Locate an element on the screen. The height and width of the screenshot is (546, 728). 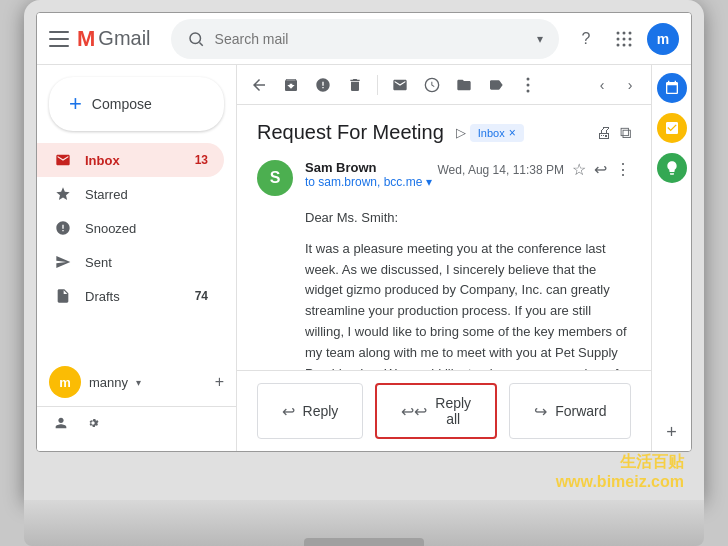
email-sender-row: S Sam Brown to sam.brown, bcc.me ▾ Wed, … is located at coordinates (444, 178).